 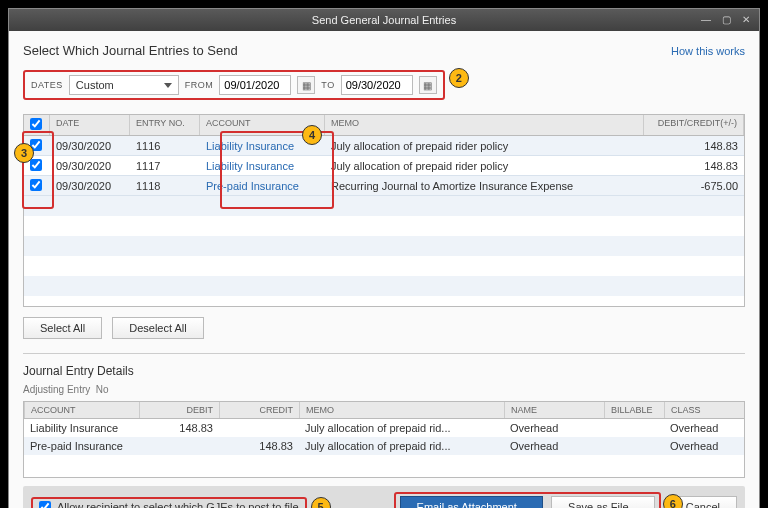 I want to click on empty-detail-row, so click(x=384, y=466).